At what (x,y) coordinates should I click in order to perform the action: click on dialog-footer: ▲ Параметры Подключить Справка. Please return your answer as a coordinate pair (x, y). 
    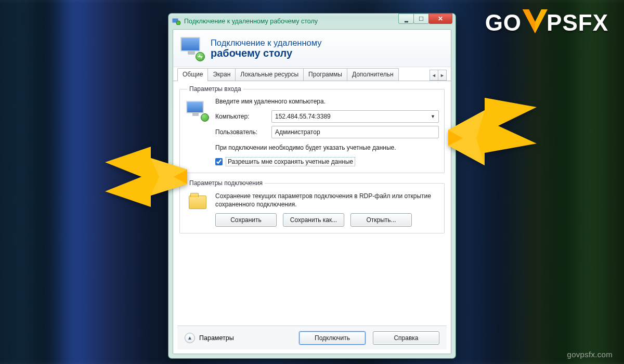
    Looking at the image, I should click on (312, 337).